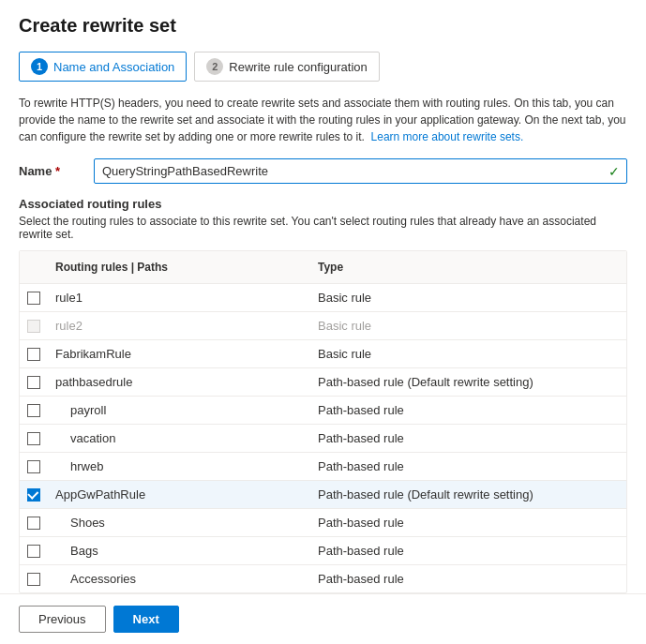  What do you see at coordinates (360, 171) in the screenshot?
I see `name-input` at bounding box center [360, 171].